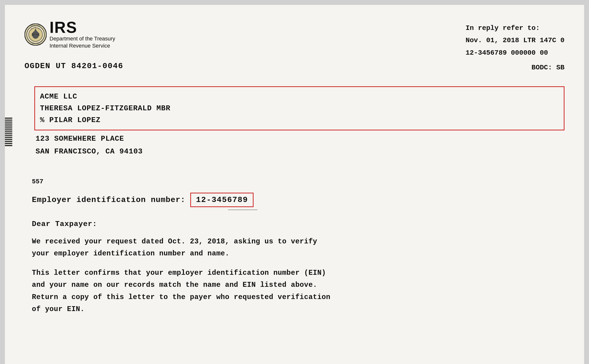  I want to click on irs-seal-icon: ★ ★ ★ TREASURY UNITED STATES, so click(36, 35).